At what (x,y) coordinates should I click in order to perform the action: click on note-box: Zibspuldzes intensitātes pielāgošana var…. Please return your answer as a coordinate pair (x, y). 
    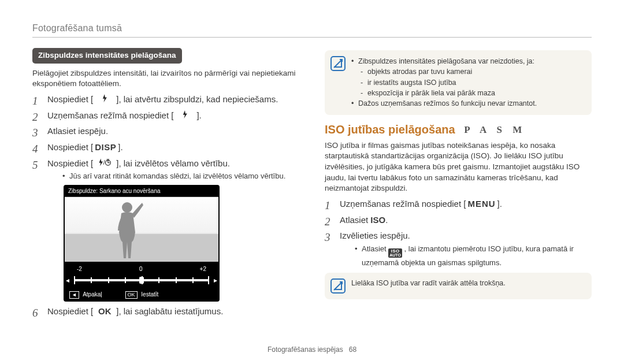
    Looking at the image, I should click on (458, 83).